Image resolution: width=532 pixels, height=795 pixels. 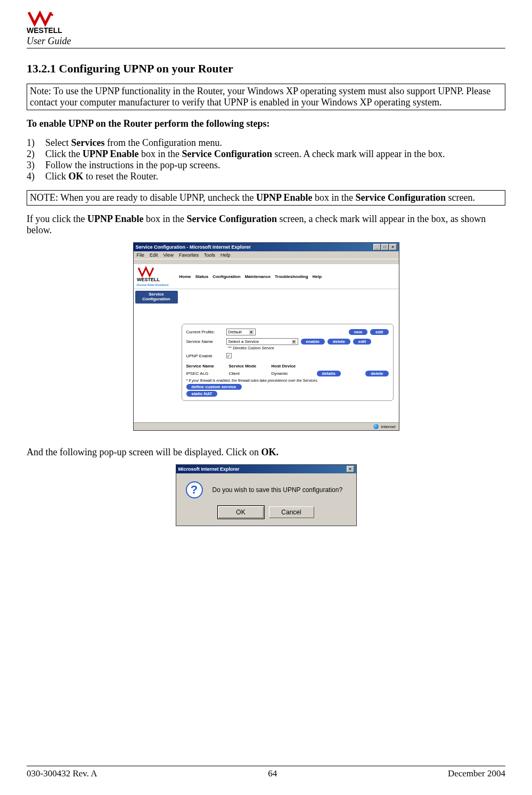 What do you see at coordinates (266, 160) in the screenshot?
I see `steps-list: 1) Select Services from the Configuratio…` at bounding box center [266, 160].